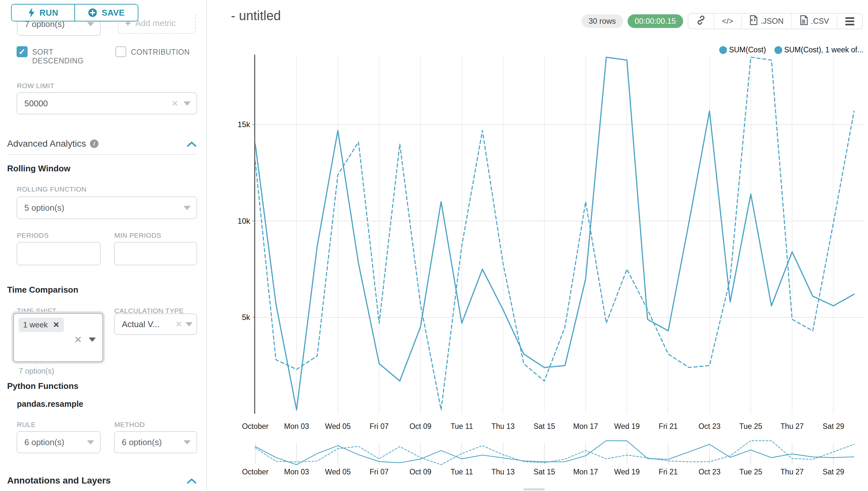 Image resolution: width=868 pixels, height=491 pixels. I want to click on x-axis-label: Tue 11, so click(462, 426).